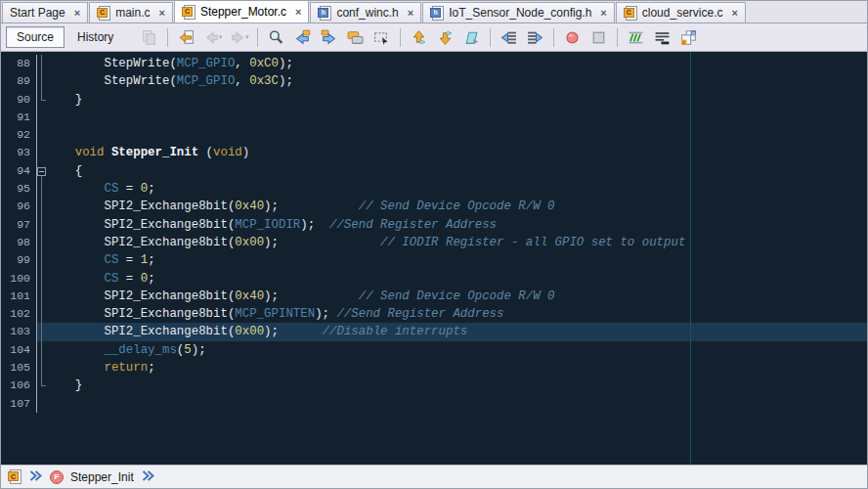 The height and width of the screenshot is (489, 868). What do you see at coordinates (418, 37) in the screenshot?
I see `previous-bookmark-icon` at bounding box center [418, 37].